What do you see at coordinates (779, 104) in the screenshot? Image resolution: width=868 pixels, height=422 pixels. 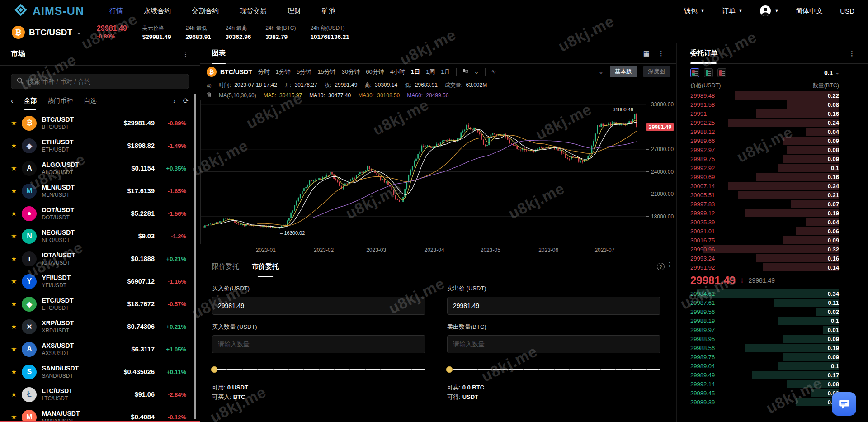 I see `ask-row: 29991.580.08` at bounding box center [779, 104].